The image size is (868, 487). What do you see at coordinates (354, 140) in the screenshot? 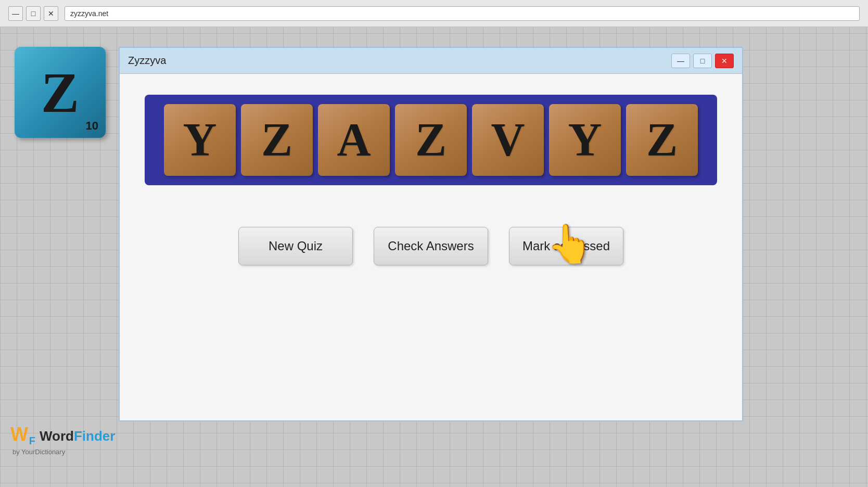
I see `tile-a: A` at bounding box center [354, 140].